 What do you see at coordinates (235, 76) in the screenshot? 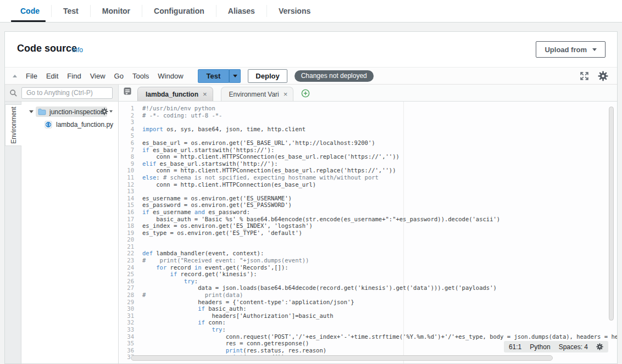
I see `test-dropdown-button` at bounding box center [235, 76].